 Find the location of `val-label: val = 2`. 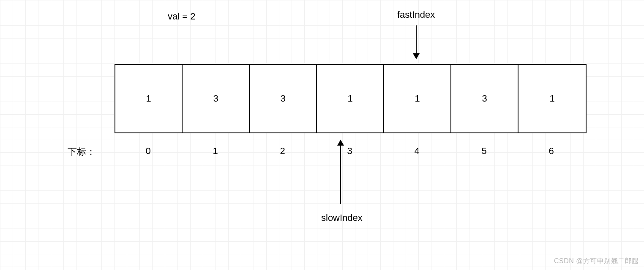

val-label: val = 2 is located at coordinates (182, 17).